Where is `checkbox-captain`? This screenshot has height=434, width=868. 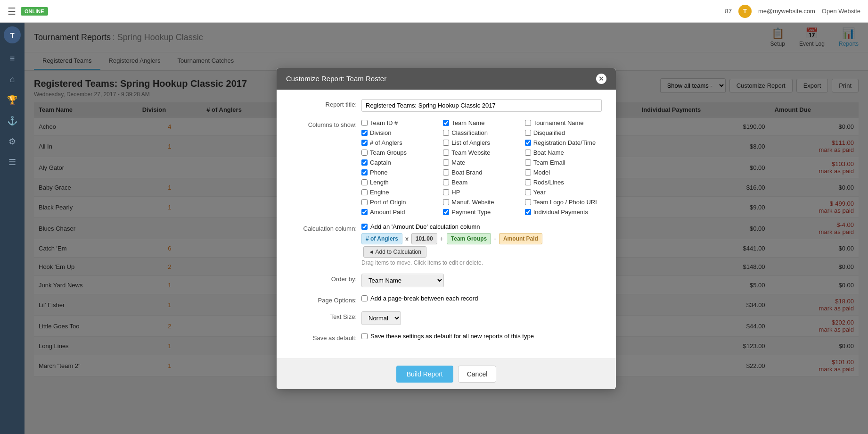 checkbox-captain is located at coordinates (365, 162).